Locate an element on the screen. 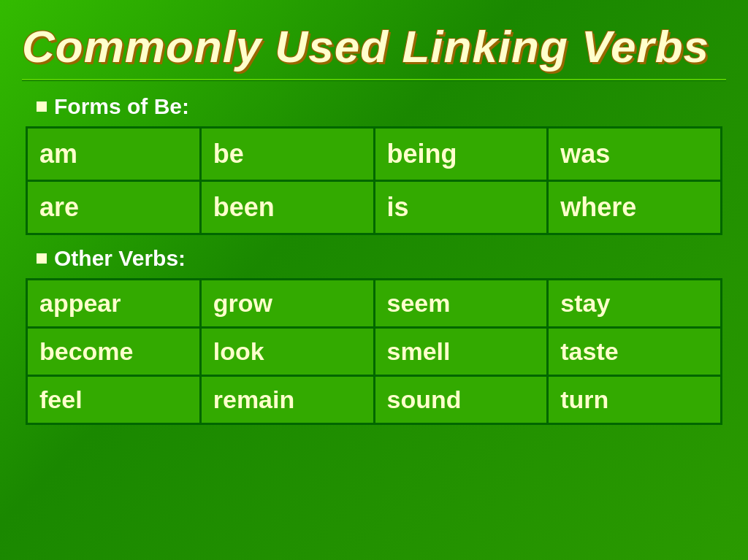  divider is located at coordinates (374, 80).